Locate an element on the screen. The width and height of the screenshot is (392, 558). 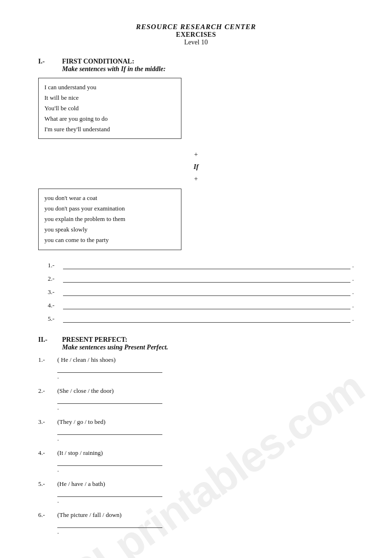
ex-prompt-1: ( He / clean / his shoes) is located at coordinates (205, 360).